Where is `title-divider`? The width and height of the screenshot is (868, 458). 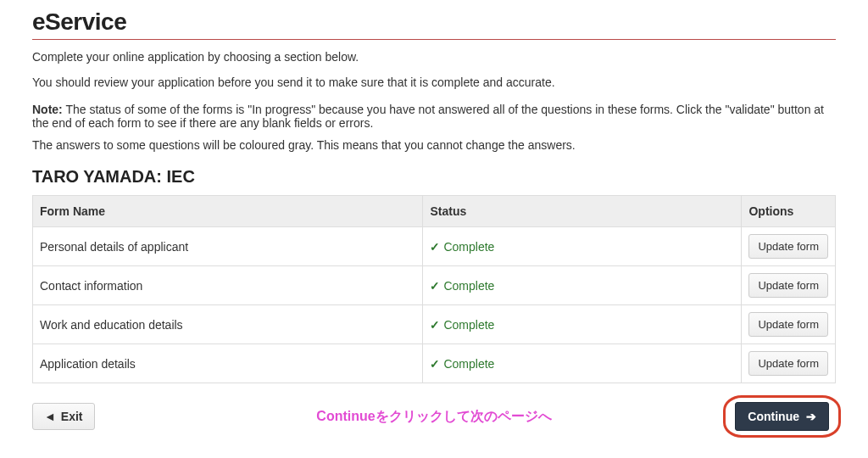
title-divider is located at coordinates (434, 39).